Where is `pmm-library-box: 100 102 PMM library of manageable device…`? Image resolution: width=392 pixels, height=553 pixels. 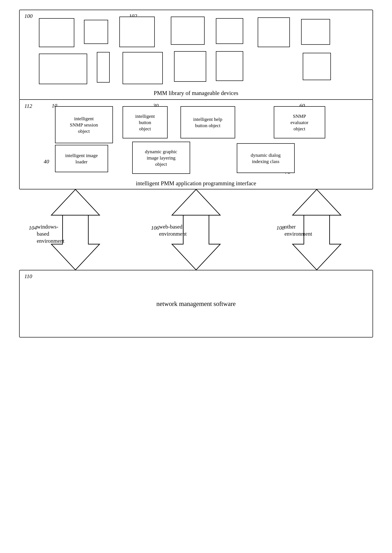
pmm-library-box: 100 102 PMM library of manageable device… is located at coordinates (196, 55).